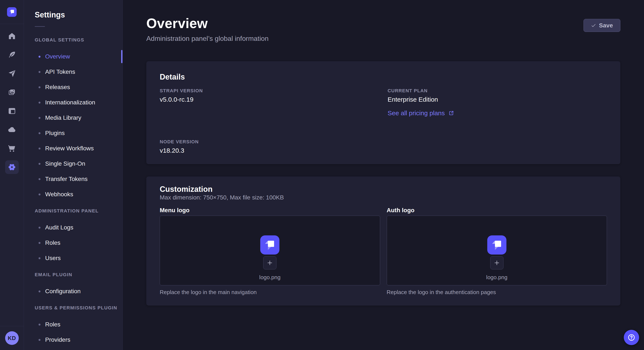 This screenshot has width=644, height=350. Describe the element at coordinates (12, 167) in the screenshot. I see `gear-icon` at that location.